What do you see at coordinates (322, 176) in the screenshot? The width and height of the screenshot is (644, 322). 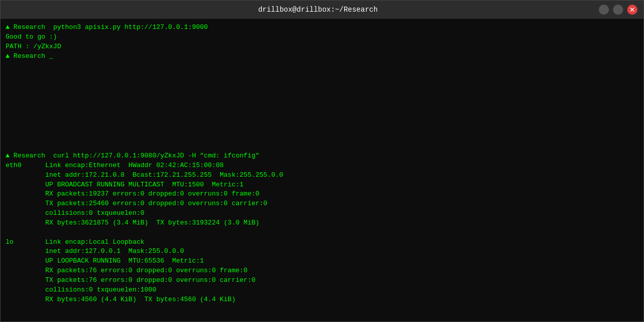 I see `terminal-output-line: inet addr:172.21.0.8 Bcast:172.21.255.25…` at bounding box center [322, 176].